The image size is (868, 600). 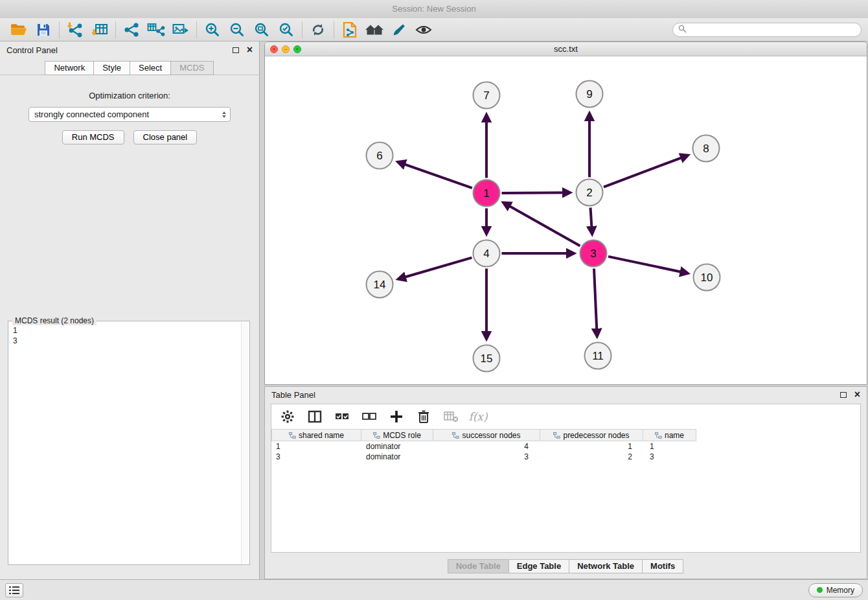 What do you see at coordinates (767, 30) in the screenshot?
I see `search-box` at bounding box center [767, 30].